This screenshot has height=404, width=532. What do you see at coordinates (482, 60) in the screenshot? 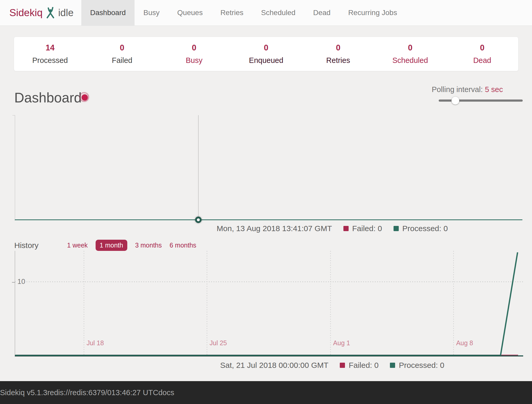
I see `stat-dead-label: Dead` at bounding box center [482, 60].